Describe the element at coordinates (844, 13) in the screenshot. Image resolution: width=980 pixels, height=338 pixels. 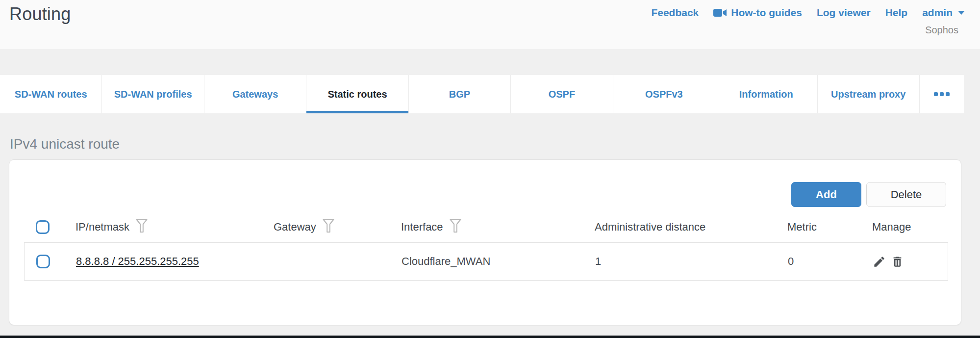
I see `log-viewer-link: Log viewer` at that location.